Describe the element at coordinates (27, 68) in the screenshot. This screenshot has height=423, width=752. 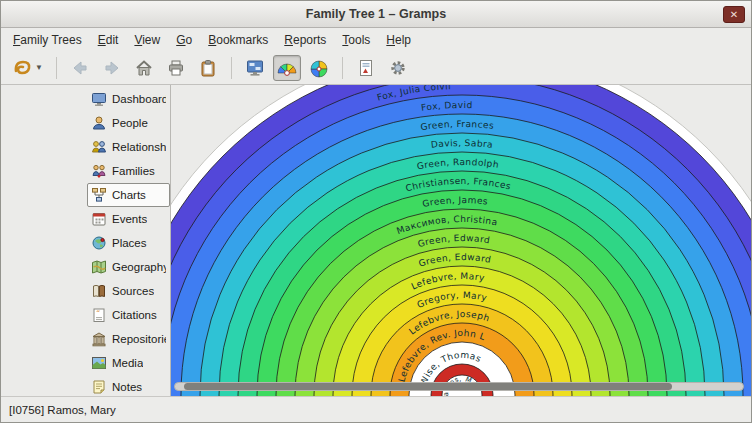
I see `family-trees-button: ▼` at that location.